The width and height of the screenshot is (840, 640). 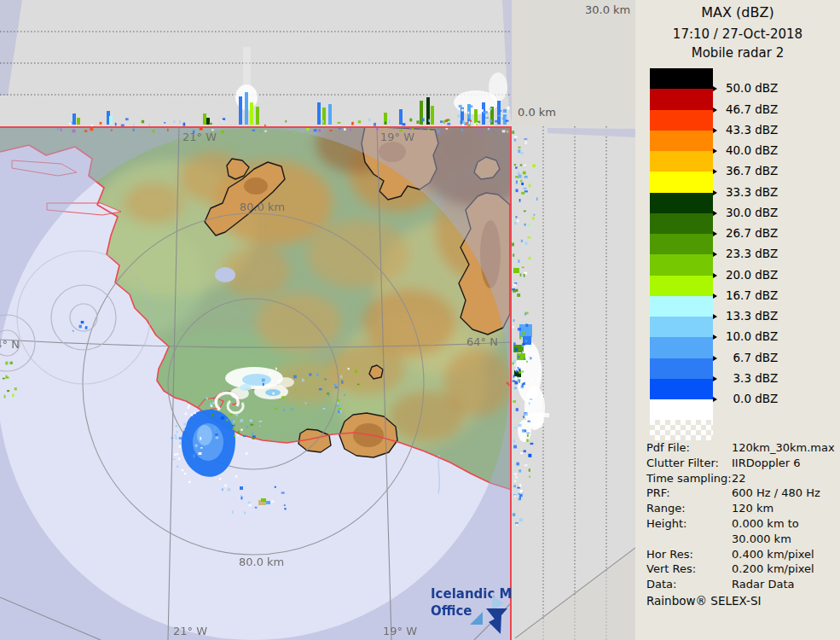 I want to click on right-profile-canvas, so click(x=573, y=383).